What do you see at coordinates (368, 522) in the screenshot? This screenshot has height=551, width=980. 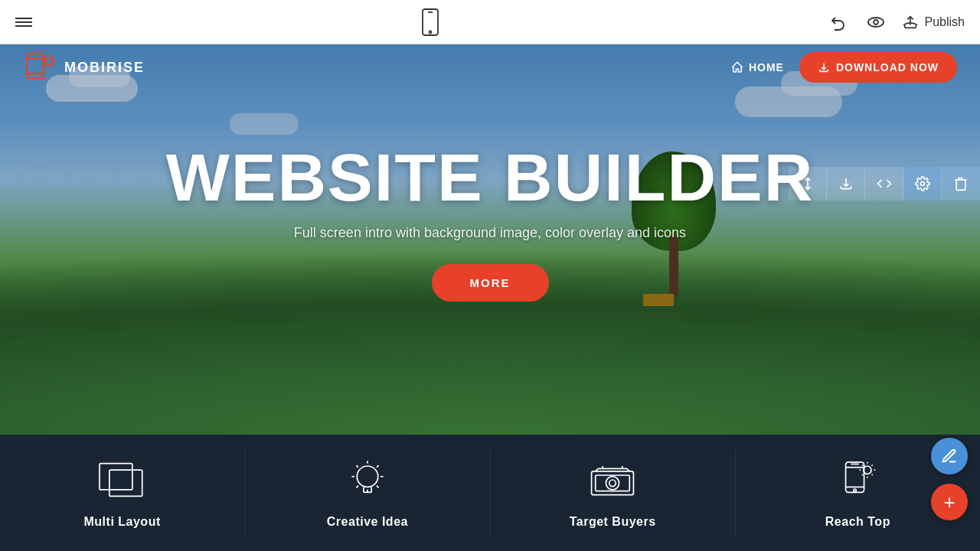 I see `creative-idea-label: Creative Idea` at bounding box center [368, 522].